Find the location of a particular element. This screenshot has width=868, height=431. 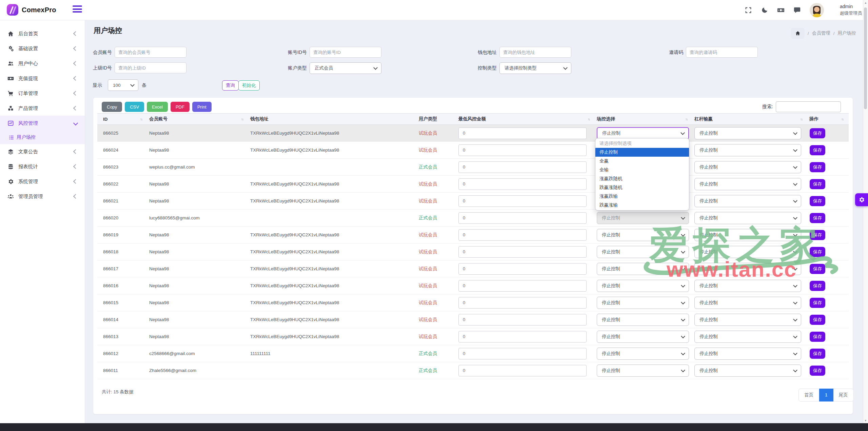

dropdown-option-3: 全输 is located at coordinates (642, 170).